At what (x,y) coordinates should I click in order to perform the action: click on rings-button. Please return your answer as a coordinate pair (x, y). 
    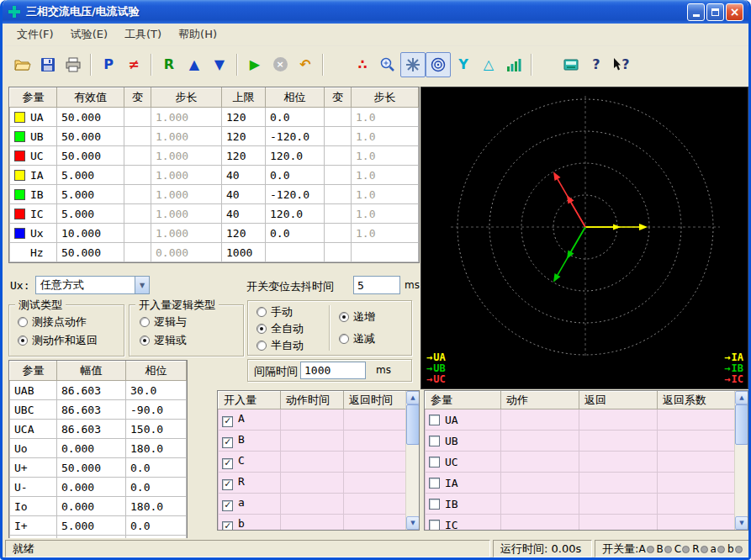
    Looking at the image, I should click on (438, 65).